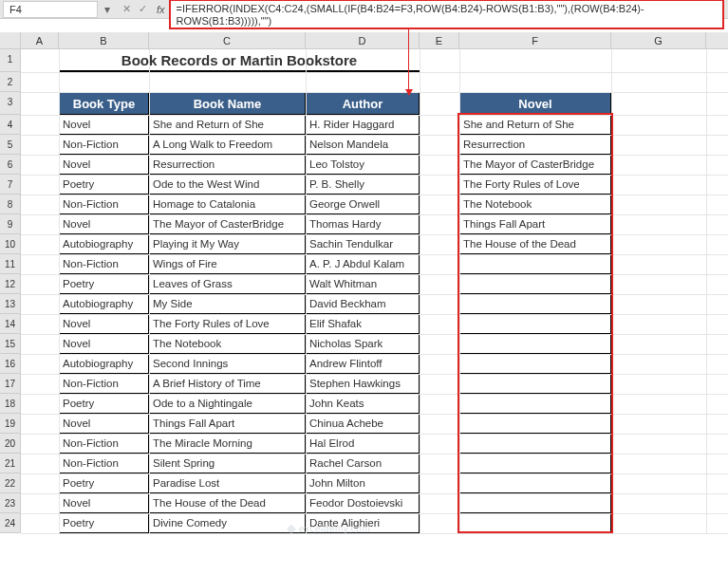  What do you see at coordinates (104, 404) in the screenshot?
I see `cell-b-18: Poetry` at bounding box center [104, 404].